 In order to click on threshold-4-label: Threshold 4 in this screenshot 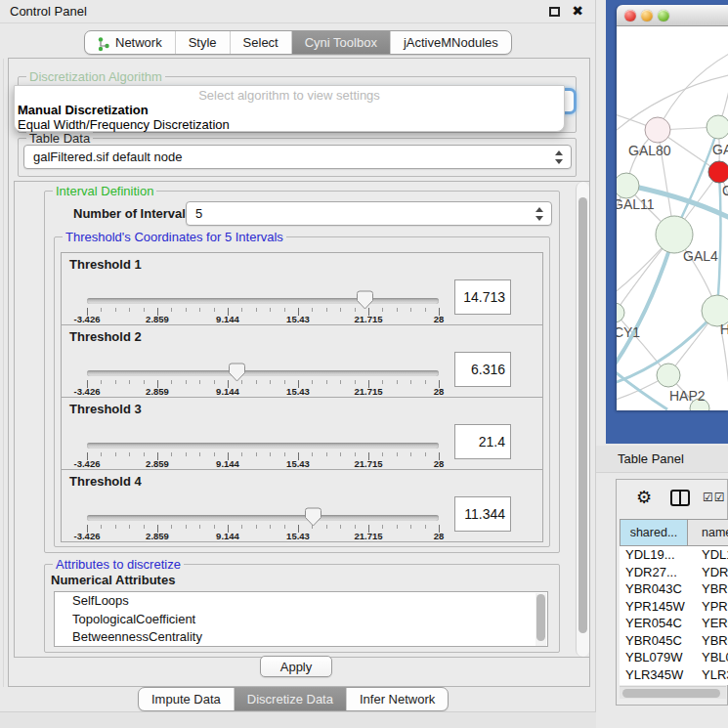, I will do `click(106, 481)`.